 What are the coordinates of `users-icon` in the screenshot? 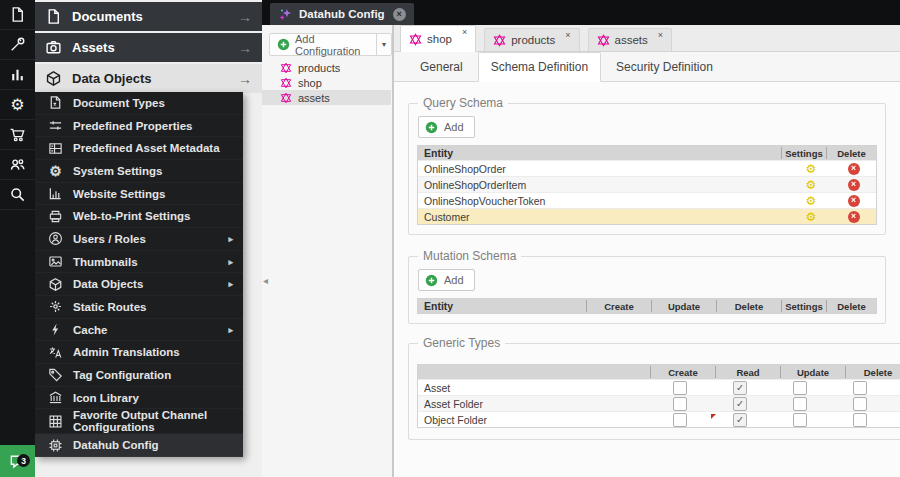 It's located at (18, 164).